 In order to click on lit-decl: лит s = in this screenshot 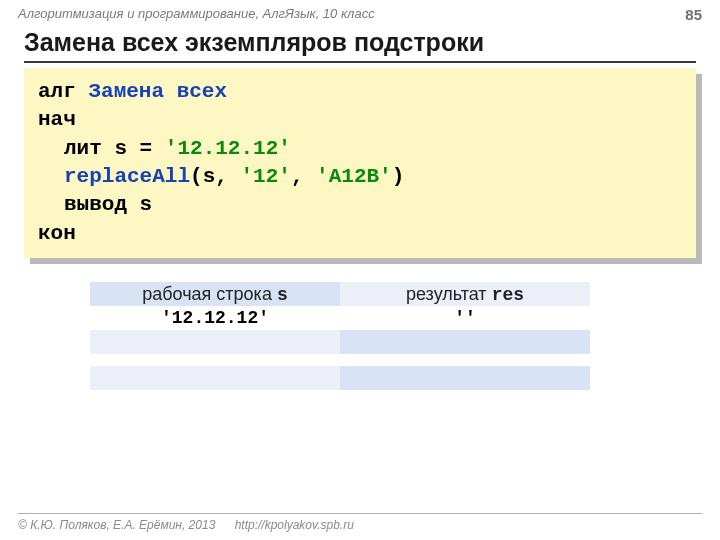, I will do `click(114, 148)`.